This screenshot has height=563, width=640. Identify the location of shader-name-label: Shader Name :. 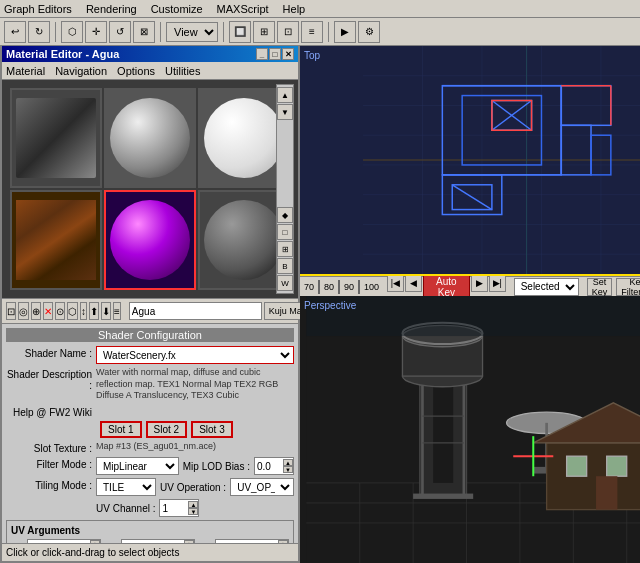
(51, 352).